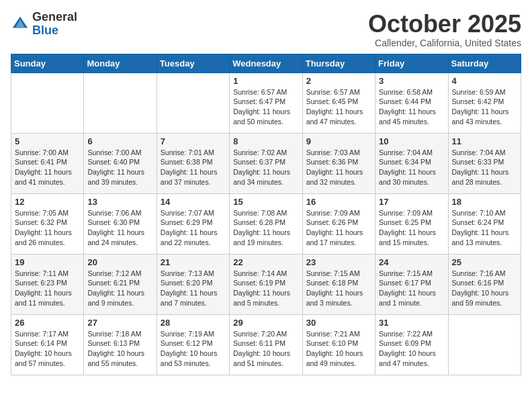  What do you see at coordinates (193, 168) in the screenshot?
I see `day-info: Sunrise: 7:01 AM Sunset: 6:38 PM Dayligh…` at bounding box center [193, 168].